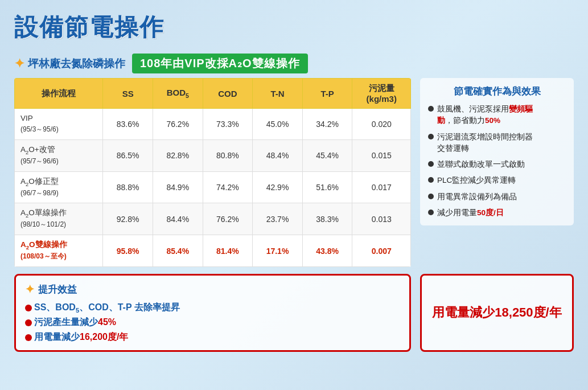  Describe the element at coordinates (497, 143) in the screenshot. I see `list-item: 污泥迴流泵增設時間控制器交替運轉` at that location.